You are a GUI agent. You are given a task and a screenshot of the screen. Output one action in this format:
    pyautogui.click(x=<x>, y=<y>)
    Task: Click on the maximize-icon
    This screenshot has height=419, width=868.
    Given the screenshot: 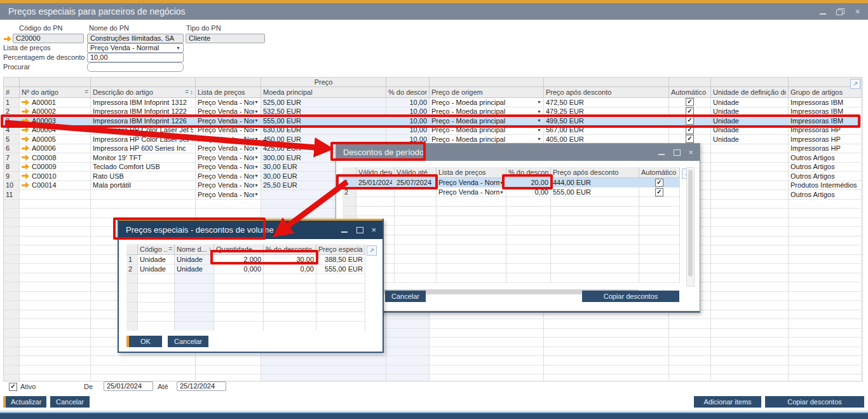 What is the action you would take?
    pyautogui.click(x=360, y=230)
    